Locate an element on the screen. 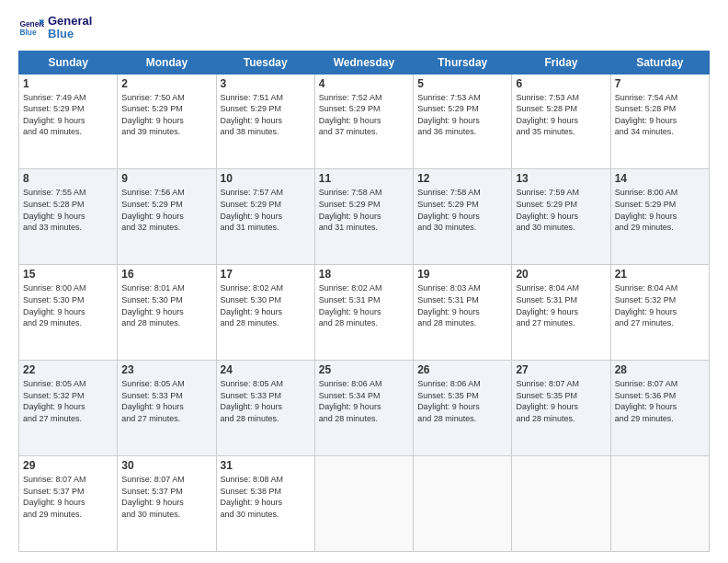  svg-text: Blue is located at coordinates (28, 33).